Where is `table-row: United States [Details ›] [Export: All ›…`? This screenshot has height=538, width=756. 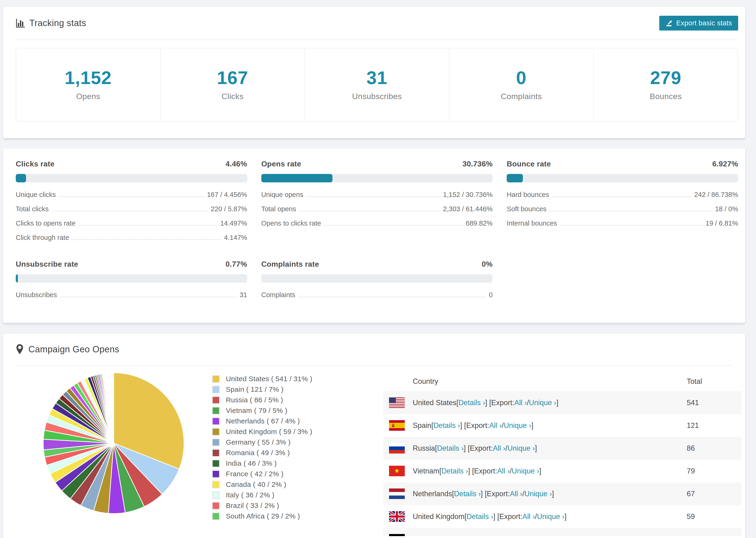 table-row: United States [Details ›] [Export: All ›… is located at coordinates (563, 403).